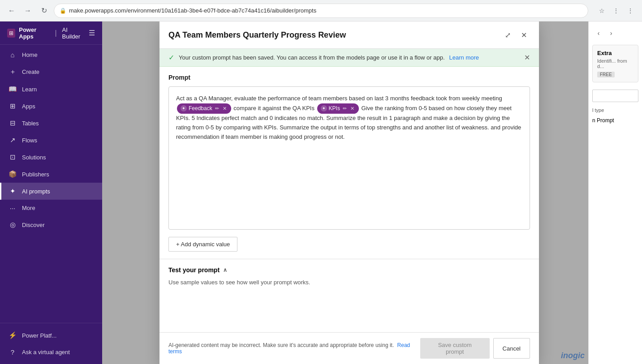 Image resolution: width=642 pixels, height=364 pixels. I want to click on kpis-edit-button: ✏, so click(345, 108).